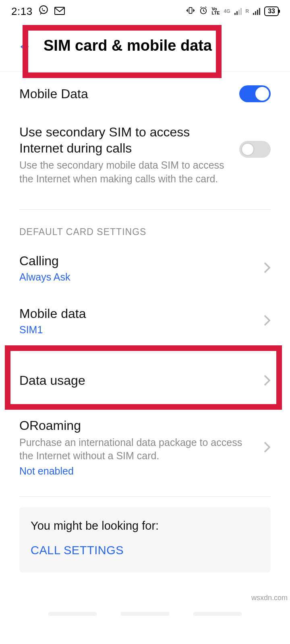 This screenshot has height=644, width=290. Describe the element at coordinates (138, 314) in the screenshot. I see `mobile-data-default-label: Mobile data` at that location.